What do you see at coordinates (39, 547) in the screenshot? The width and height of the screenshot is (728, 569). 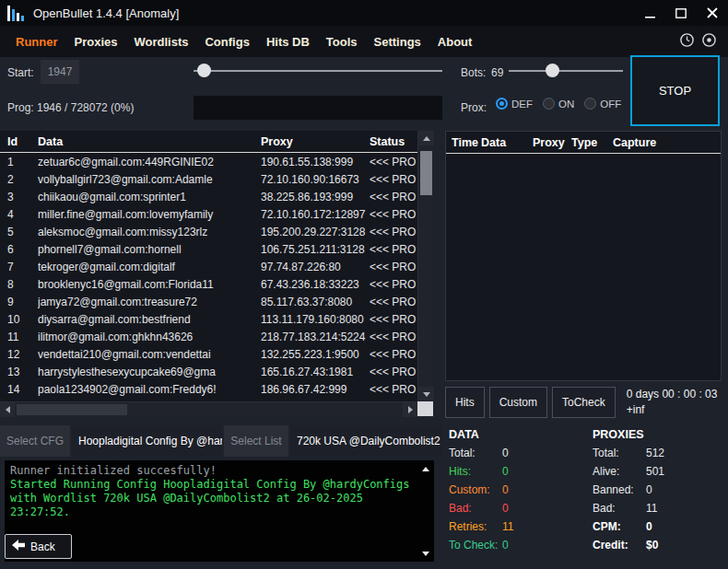 I see `back-button: Back` at bounding box center [39, 547].